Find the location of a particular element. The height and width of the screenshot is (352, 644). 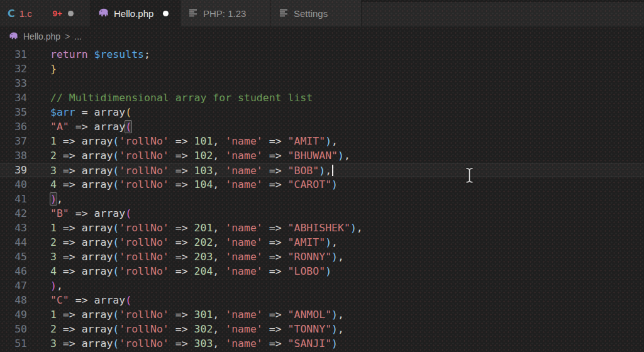

code-line: 42"B" => array( is located at coordinates (322, 214).